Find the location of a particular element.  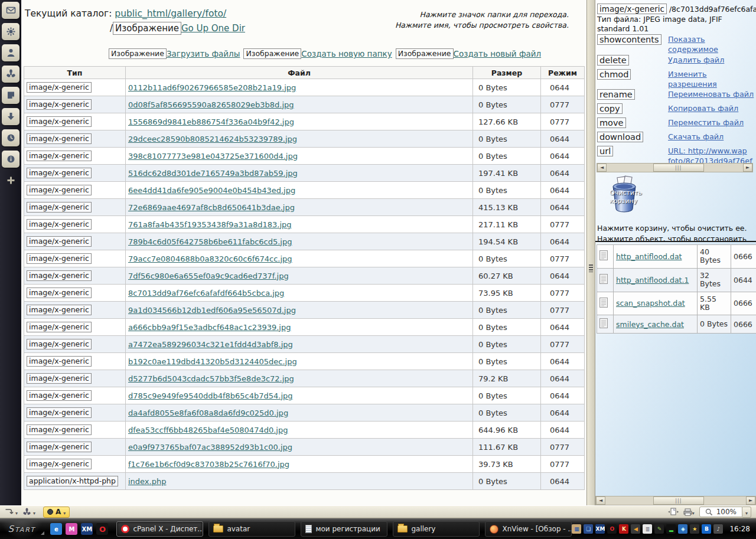

scroll-left-icon: ◄ is located at coordinates (601, 501).